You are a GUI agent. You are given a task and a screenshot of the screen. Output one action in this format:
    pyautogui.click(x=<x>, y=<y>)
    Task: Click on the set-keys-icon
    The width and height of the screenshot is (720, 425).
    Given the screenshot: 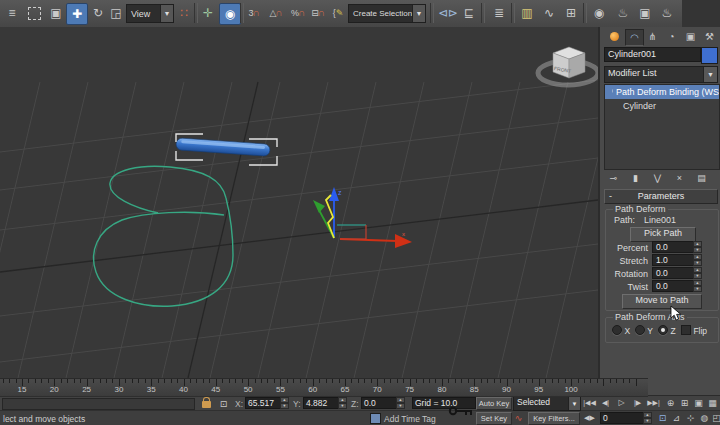 What is the action you would take?
    pyautogui.click(x=461, y=411)
    